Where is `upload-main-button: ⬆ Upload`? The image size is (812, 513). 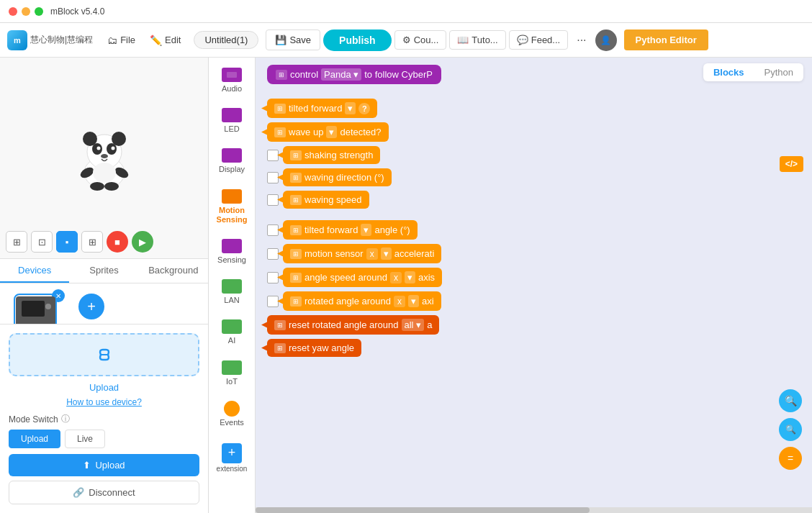
upload-main-button: ⬆ Upload is located at coordinates (104, 465).